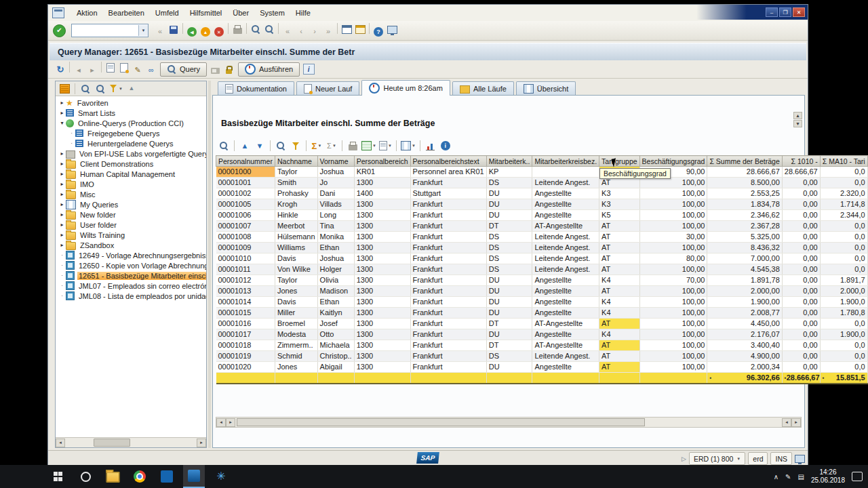 The image size is (868, 488). Describe the element at coordinates (378, 33) in the screenshot. I see `help-icon: ?` at that location.